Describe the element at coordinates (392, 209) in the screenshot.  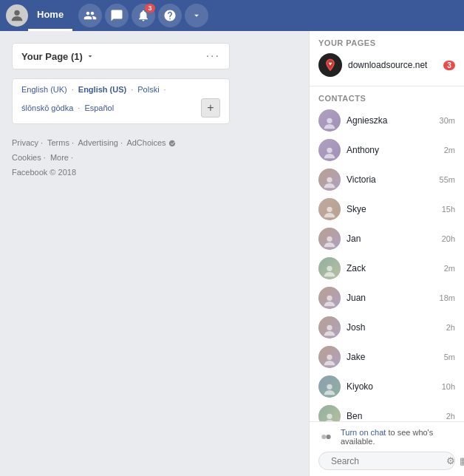
I see `contact-name: Skye` at that location.